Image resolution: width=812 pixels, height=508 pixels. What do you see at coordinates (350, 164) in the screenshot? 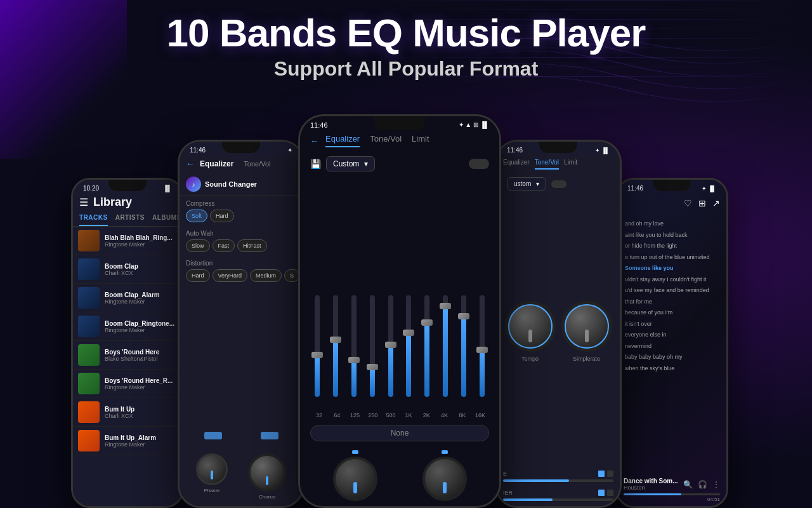
I see `preset-select: Custom ▾` at bounding box center [350, 164].